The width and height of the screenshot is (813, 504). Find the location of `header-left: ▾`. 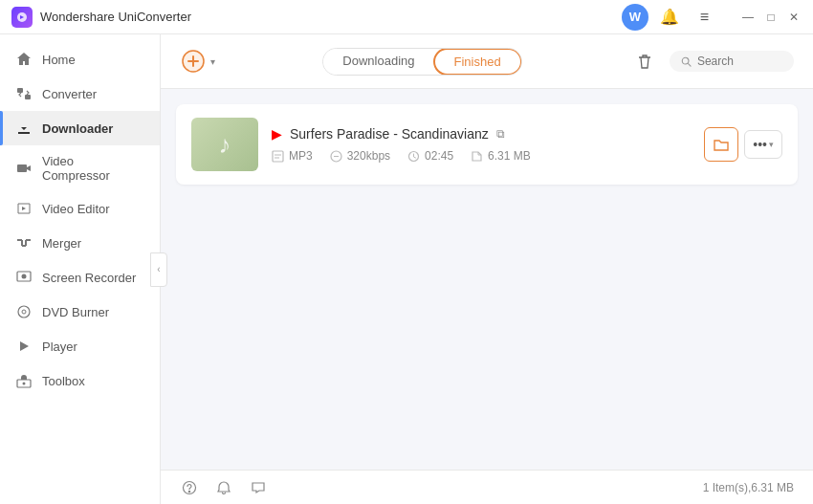

header-left: ▾ is located at coordinates (197, 61).